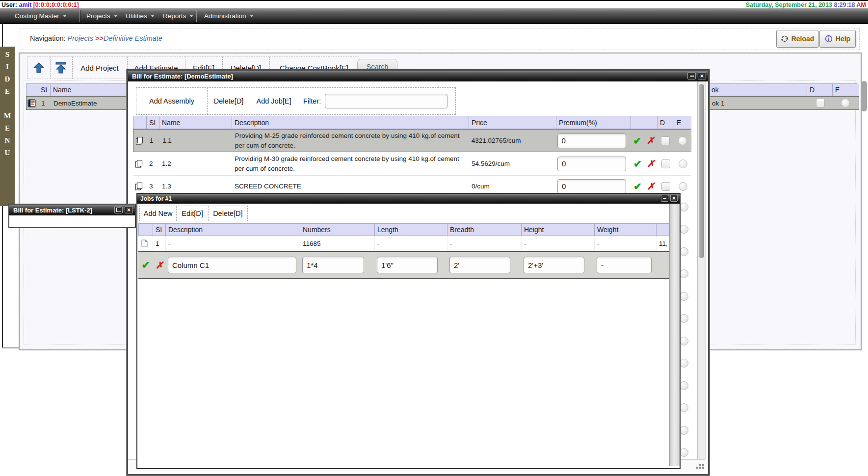  I want to click on description-input, so click(232, 265).